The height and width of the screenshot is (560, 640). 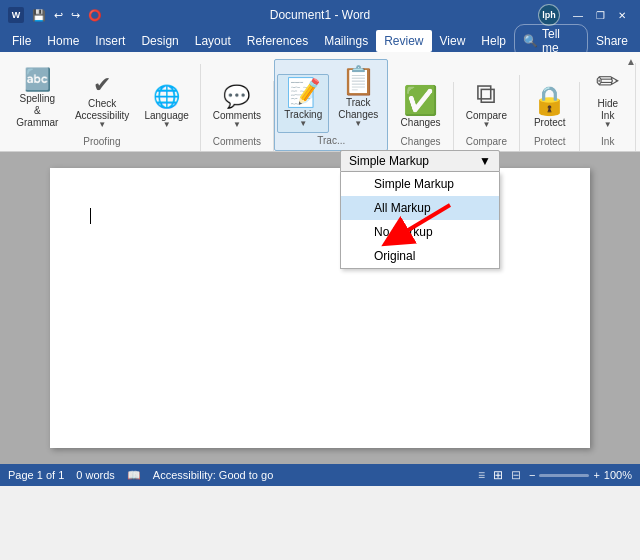 I want to click on search-icon: 🔍, so click(x=530, y=41).